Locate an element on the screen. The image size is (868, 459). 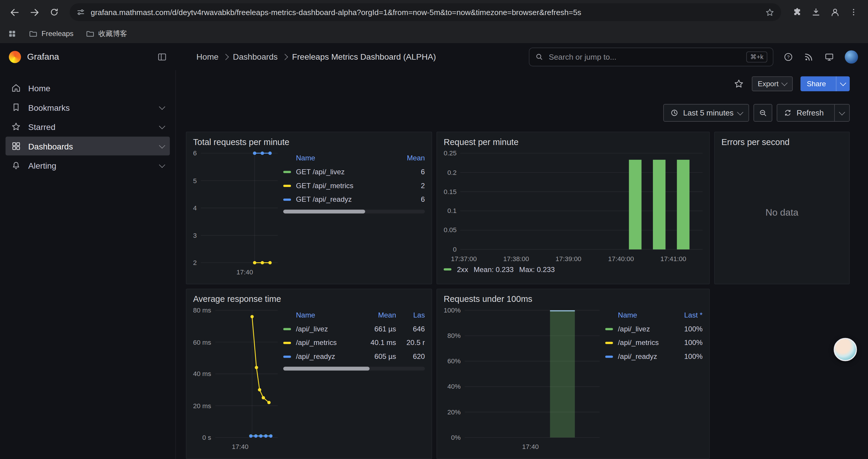
export-button: Export is located at coordinates (772, 84).